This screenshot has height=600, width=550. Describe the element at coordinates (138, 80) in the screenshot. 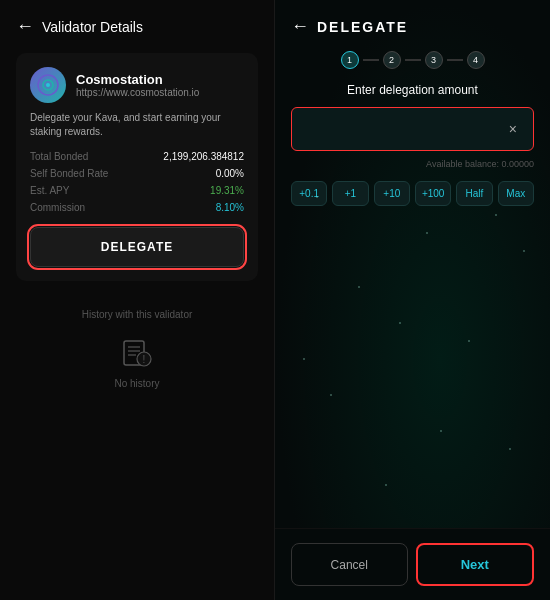

I see `validator-name: Cosmostation` at that location.